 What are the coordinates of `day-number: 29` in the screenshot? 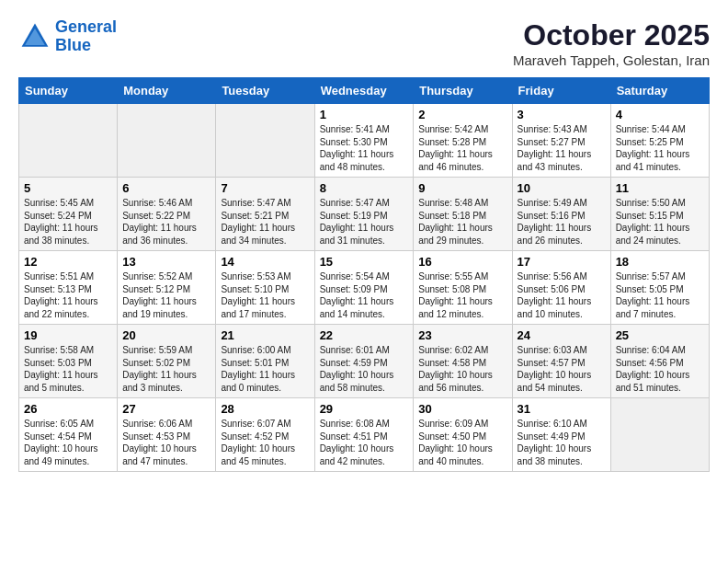 It's located at (364, 408).